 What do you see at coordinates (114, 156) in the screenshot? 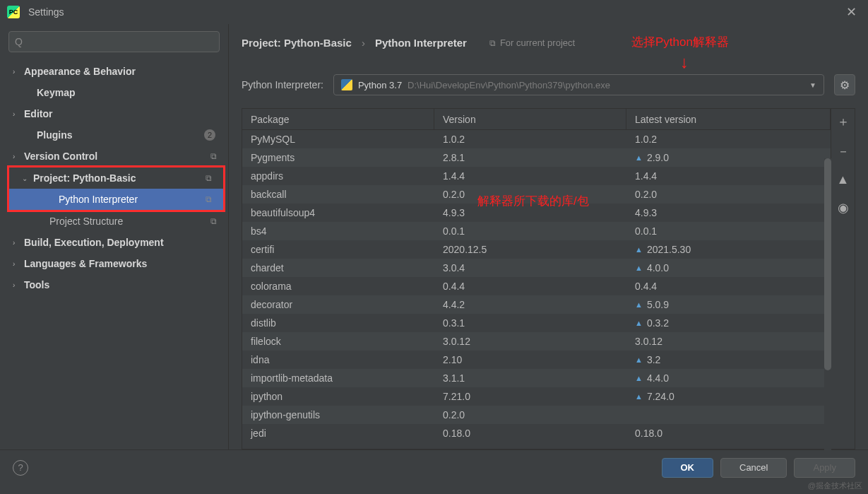
I see `tree-item: ›Version Control⧉` at bounding box center [114, 156].